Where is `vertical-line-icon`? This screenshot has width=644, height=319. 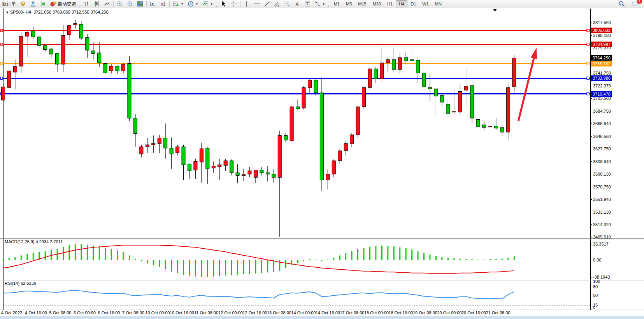
vertical-line-icon is located at coordinates (247, 4).